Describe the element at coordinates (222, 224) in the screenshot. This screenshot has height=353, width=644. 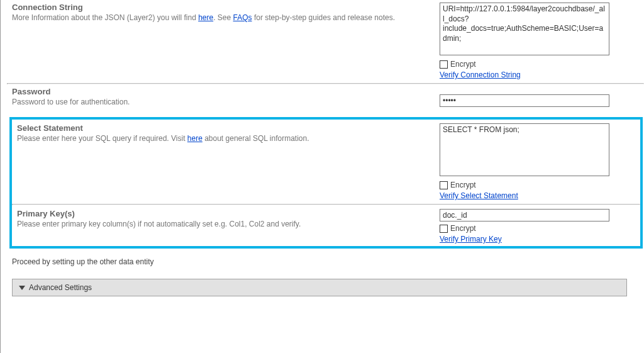
I see `primary-key-desc: Please enter primary key column(s) if no…` at that location.